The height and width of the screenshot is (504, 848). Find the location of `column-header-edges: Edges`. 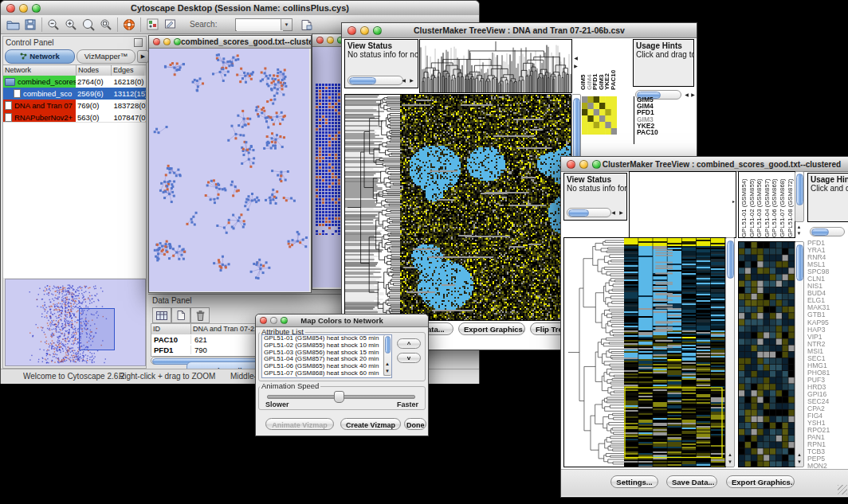

column-header-edges: Edges is located at coordinates (128, 70).